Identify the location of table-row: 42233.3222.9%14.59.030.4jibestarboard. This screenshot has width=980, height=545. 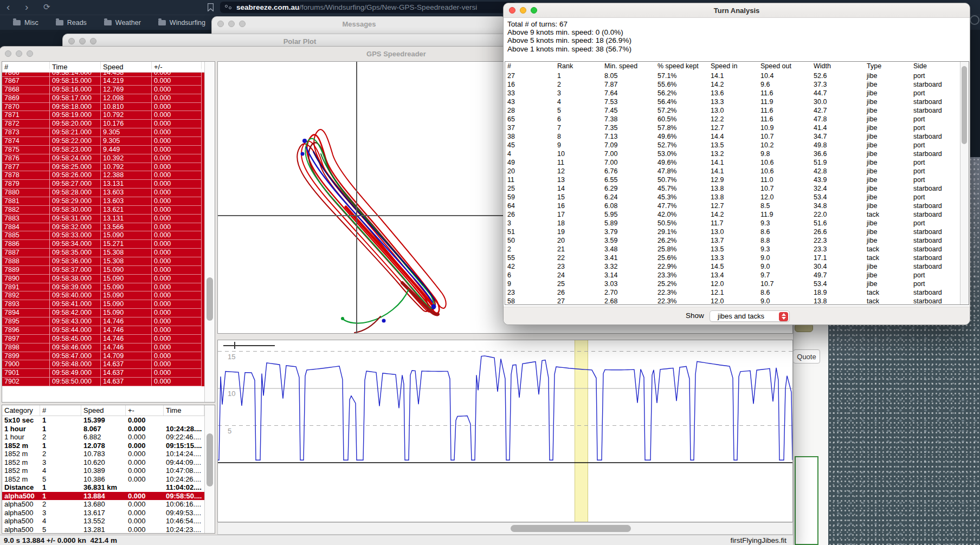
(737, 267).